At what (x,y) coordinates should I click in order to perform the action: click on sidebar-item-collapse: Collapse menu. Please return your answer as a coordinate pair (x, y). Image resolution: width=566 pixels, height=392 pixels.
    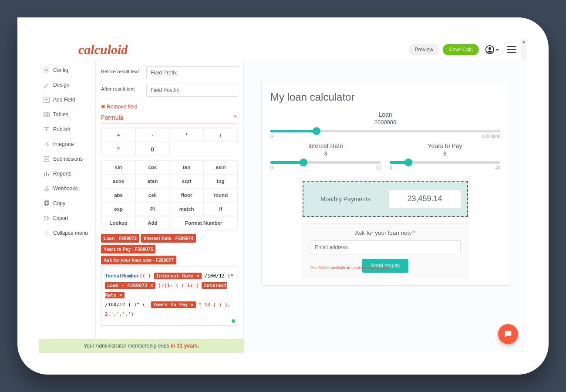
    Looking at the image, I should click on (67, 233).